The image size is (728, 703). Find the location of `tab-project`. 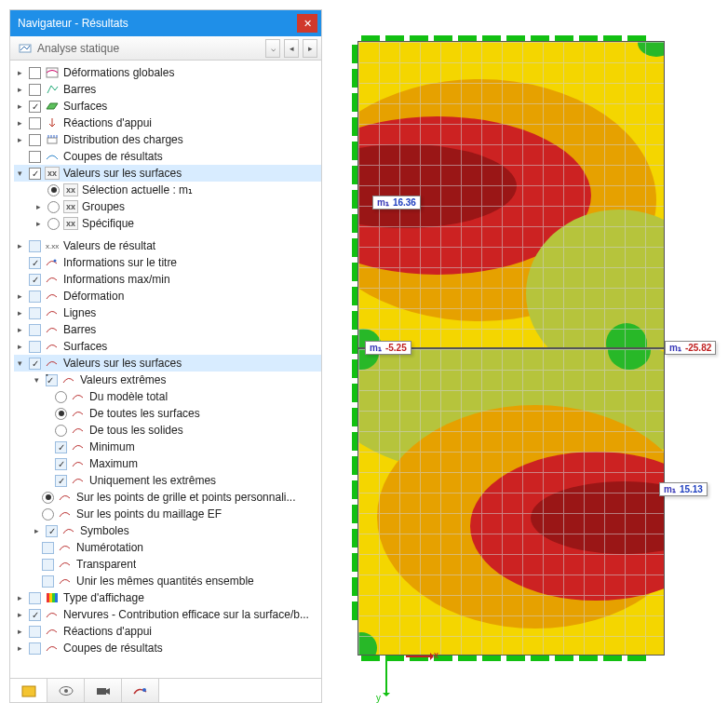

tab-project is located at coordinates (29, 691).